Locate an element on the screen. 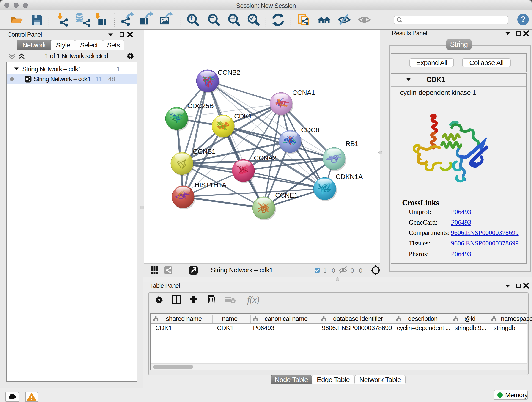 The width and height of the screenshot is (532, 402). svg-text: CCNE1 is located at coordinates (286, 195).